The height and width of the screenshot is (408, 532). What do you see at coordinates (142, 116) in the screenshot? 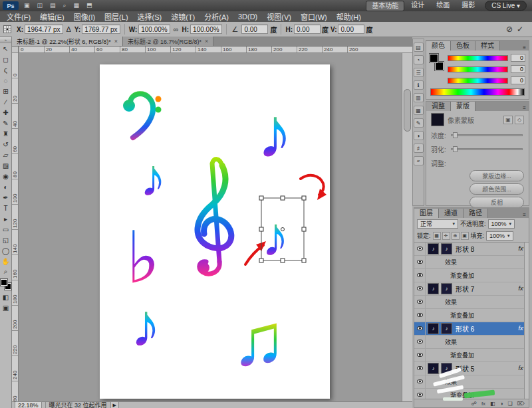
I see `bass-clef-shape` at bounding box center [142, 116].